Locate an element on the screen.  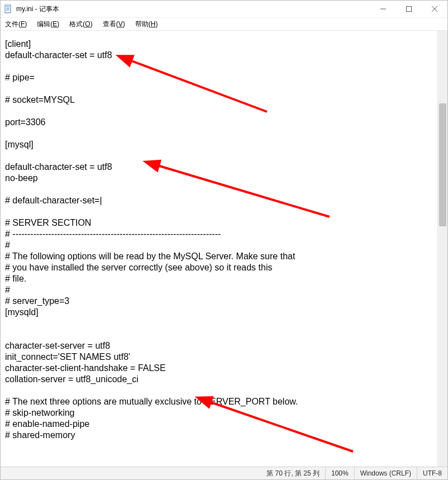
status-zoom: 100% is located at coordinates (340, 473).